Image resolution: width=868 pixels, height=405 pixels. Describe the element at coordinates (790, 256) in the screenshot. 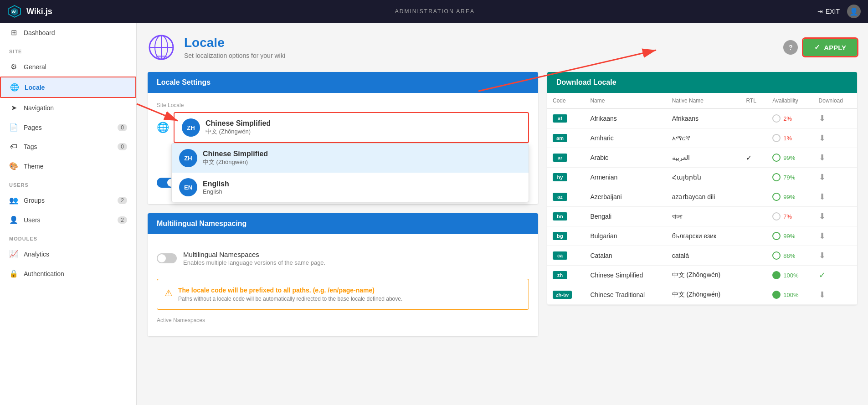

I see `cell-availability: 88%` at that location.